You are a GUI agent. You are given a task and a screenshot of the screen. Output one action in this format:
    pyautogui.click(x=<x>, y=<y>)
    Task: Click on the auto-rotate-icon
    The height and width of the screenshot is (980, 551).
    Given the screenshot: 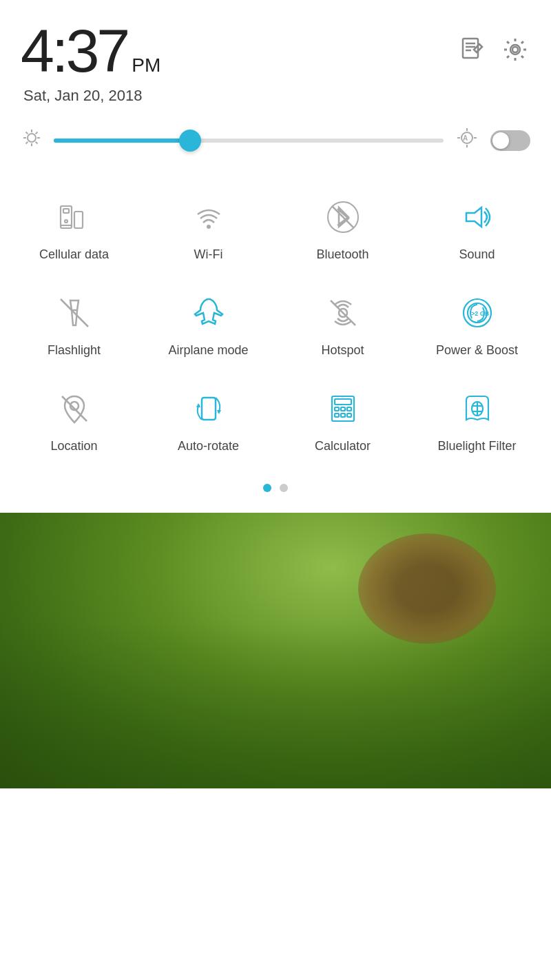 What is the action you would take?
    pyautogui.click(x=209, y=409)
    